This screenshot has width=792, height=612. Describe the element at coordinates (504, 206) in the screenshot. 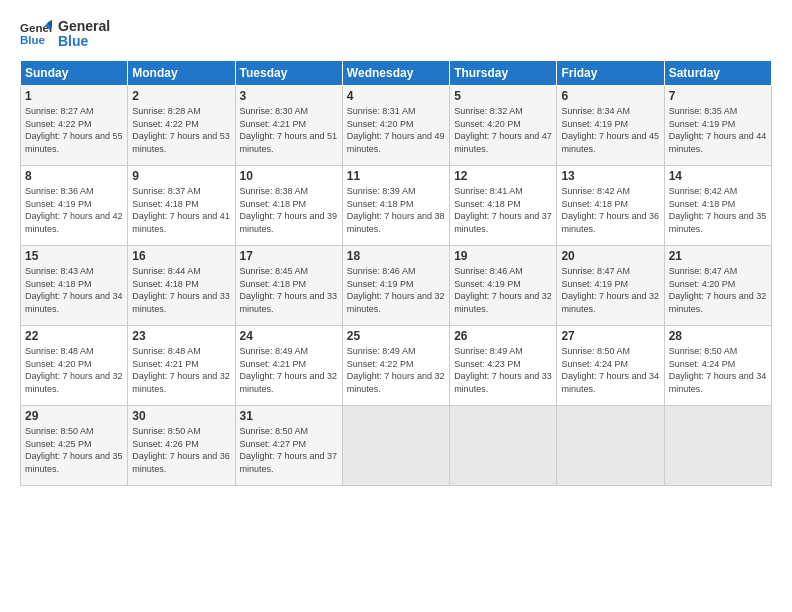

I see `day-cell: 12 Sunrise: 8:41 AM Sunset: 4:18 PM Dayl…` at that location.